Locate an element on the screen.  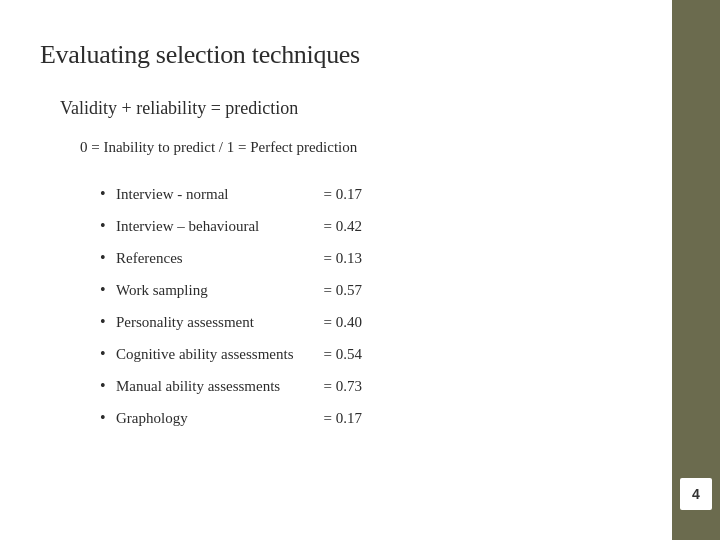
item-value: = 0.54 is located at coordinates (343, 354).